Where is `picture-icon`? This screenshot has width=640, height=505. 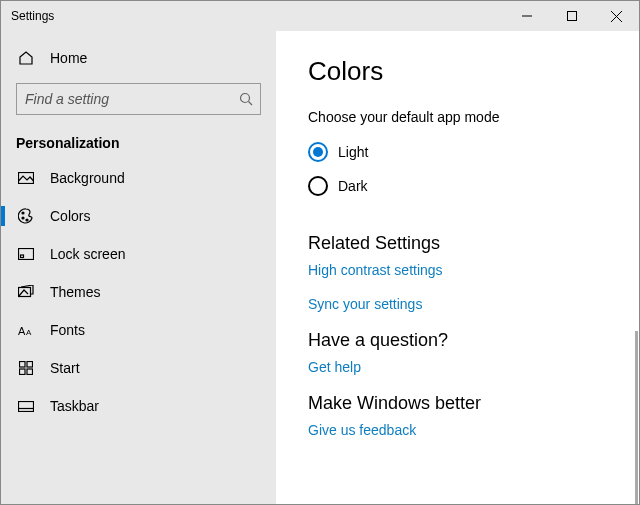 picture-icon is located at coordinates (26, 178).